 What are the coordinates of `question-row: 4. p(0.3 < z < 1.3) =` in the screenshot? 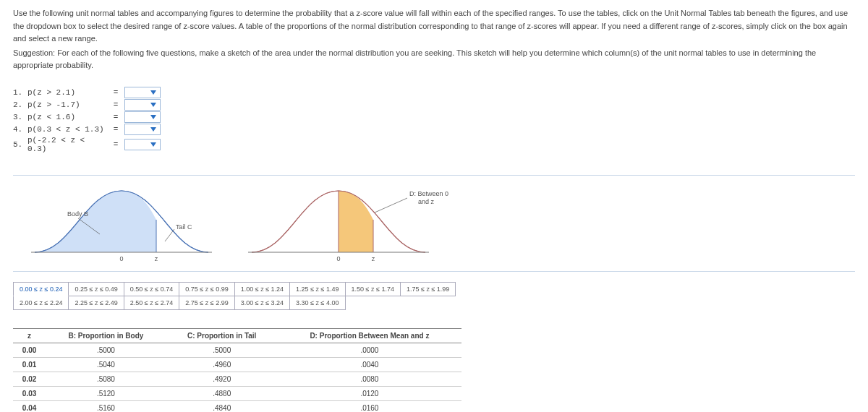 It's located at (434, 129).